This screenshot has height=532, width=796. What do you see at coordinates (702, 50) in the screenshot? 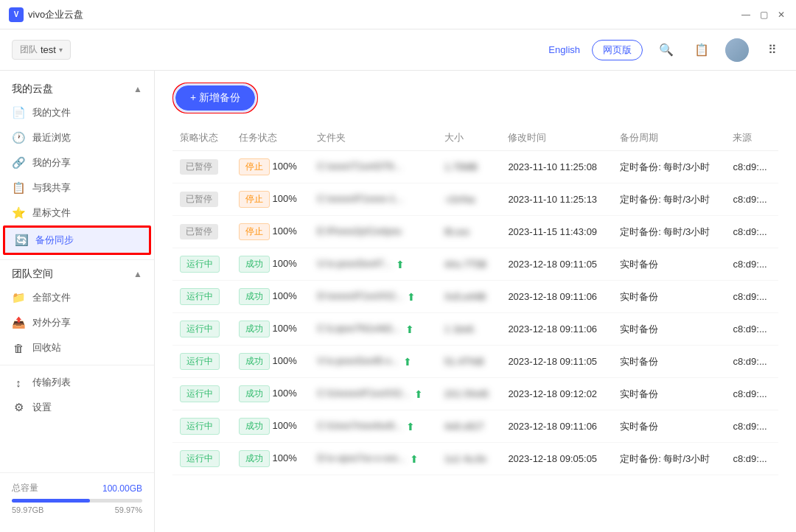
I see `notification-button: 📋` at bounding box center [702, 50].